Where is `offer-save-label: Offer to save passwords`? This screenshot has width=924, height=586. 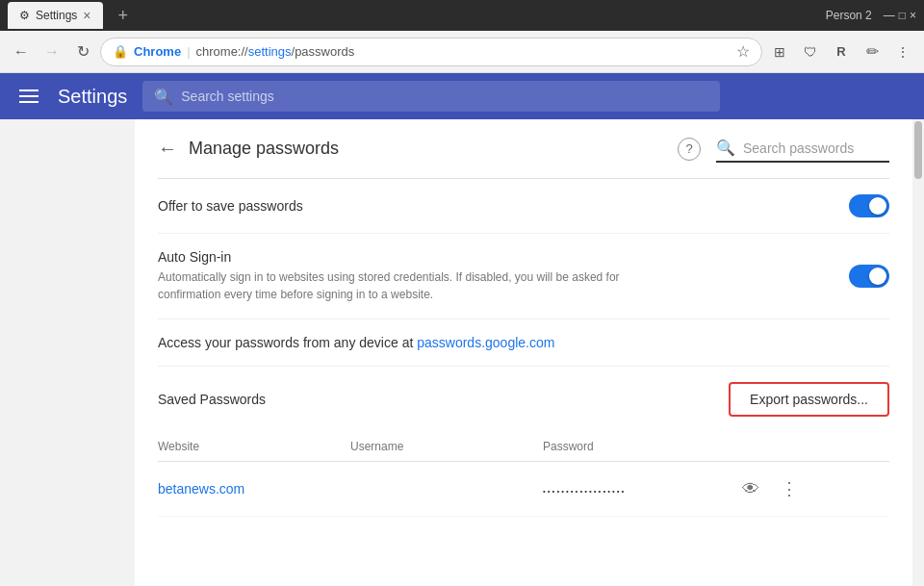
offer-save-label: Offer to save passwords is located at coordinates (231, 206).